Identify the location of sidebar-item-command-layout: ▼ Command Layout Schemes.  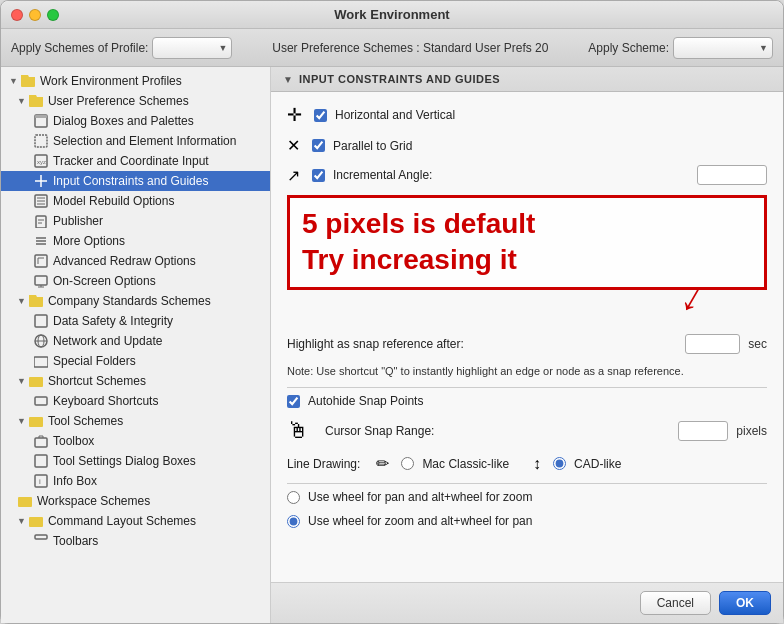
(136, 521).